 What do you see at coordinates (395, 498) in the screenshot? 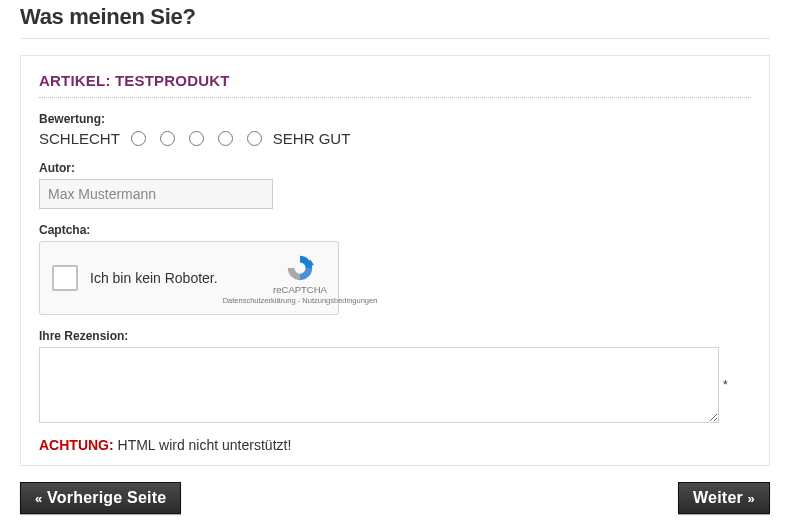
I see `button-row: « Vorherige Seite Weiter »` at bounding box center [395, 498].